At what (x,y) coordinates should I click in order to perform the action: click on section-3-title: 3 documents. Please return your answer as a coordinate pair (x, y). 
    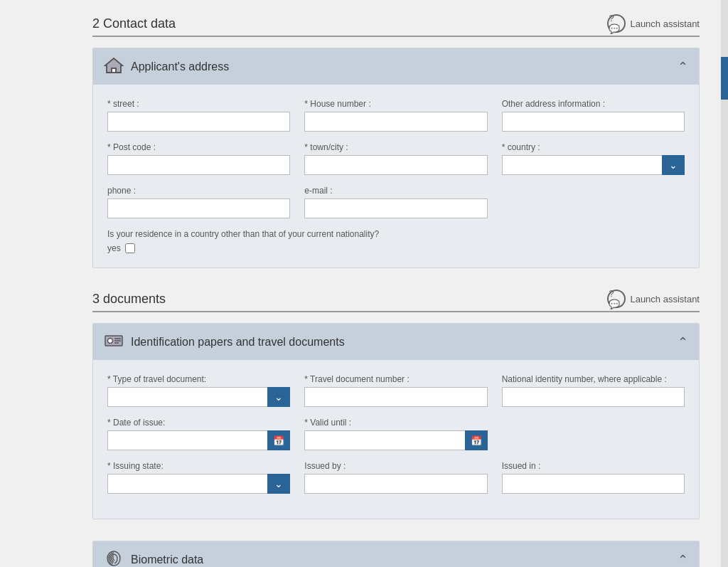
    Looking at the image, I should click on (129, 299).